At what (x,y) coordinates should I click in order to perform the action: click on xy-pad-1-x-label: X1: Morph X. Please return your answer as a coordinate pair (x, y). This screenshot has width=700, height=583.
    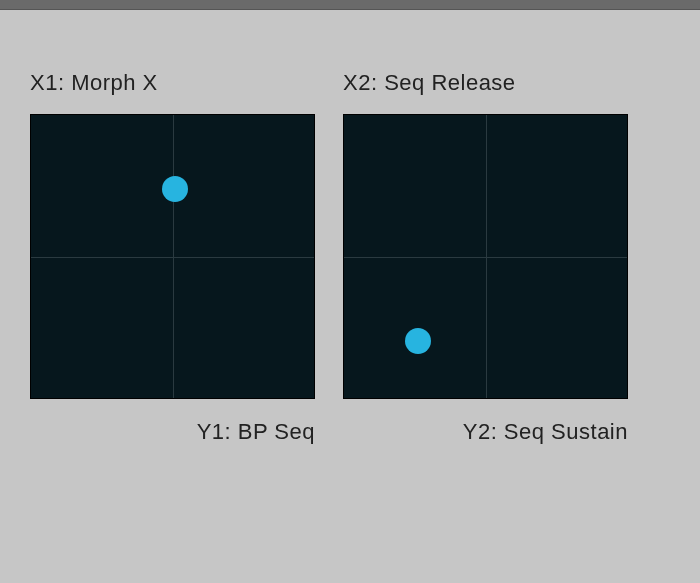
    Looking at the image, I should click on (172, 83).